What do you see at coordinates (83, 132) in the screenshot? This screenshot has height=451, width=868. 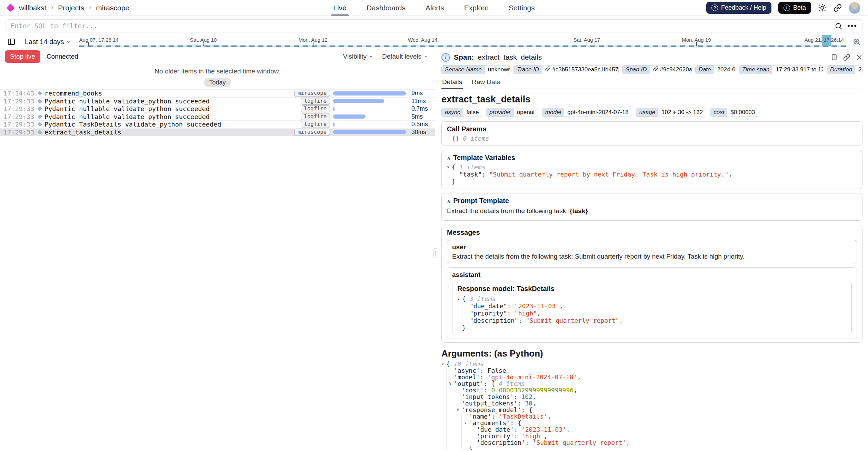 I see `log-name: extract_task_details` at bounding box center [83, 132].